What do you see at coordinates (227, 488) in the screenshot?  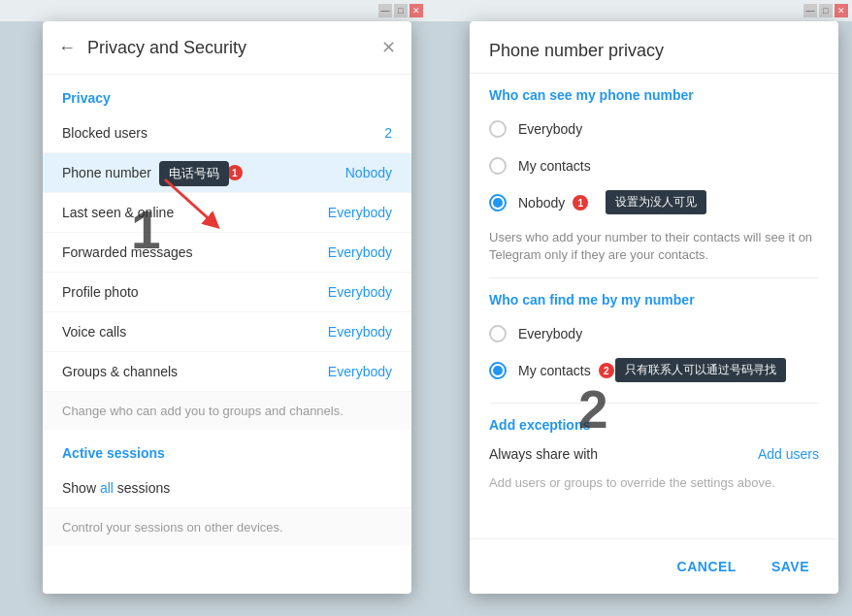 I see `show-sessions-text: Show all sessions` at bounding box center [227, 488].